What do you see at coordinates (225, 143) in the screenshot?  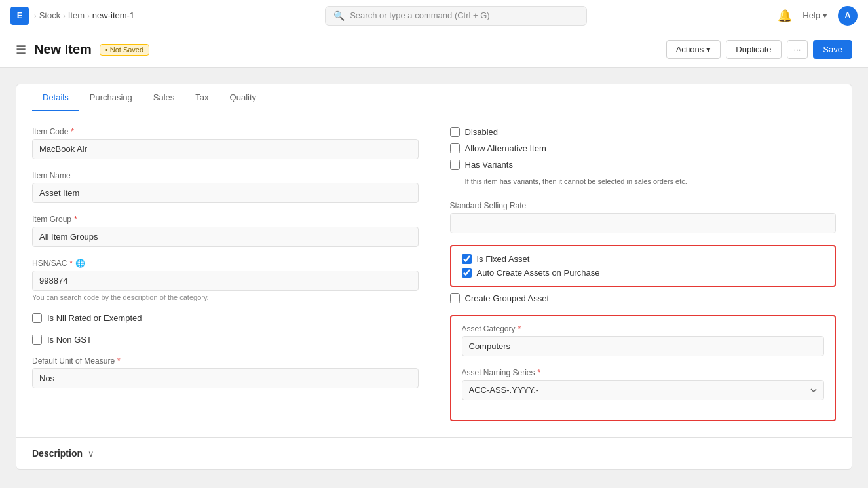 I see `item-code-group: Item Code *` at bounding box center [225, 143].